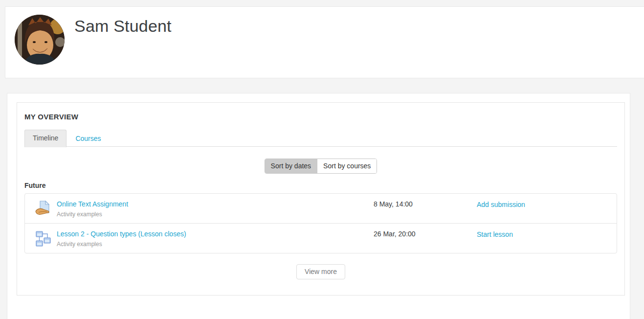  I want to click on avatar-image, so click(40, 40).